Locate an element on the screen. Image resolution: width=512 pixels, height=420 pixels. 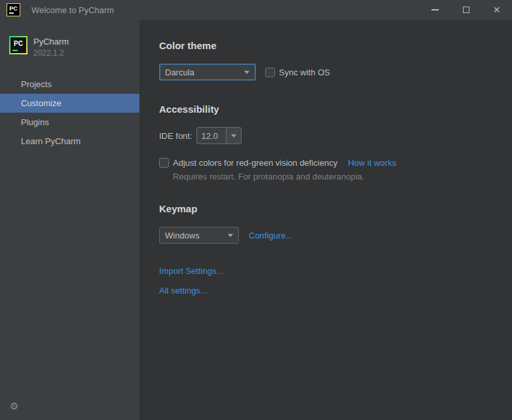
product-name: PyCharm is located at coordinates (51, 42).